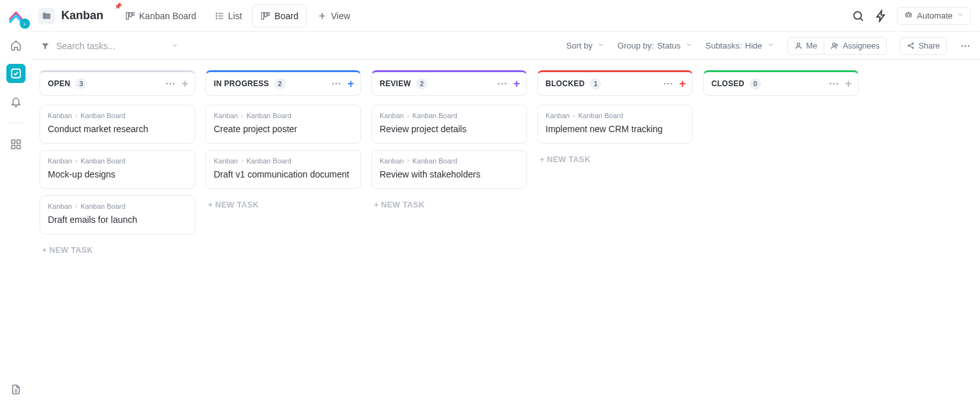 The width and height of the screenshot is (980, 408). What do you see at coordinates (82, 15) in the screenshot?
I see `workspace-title: Kanban` at bounding box center [82, 15].